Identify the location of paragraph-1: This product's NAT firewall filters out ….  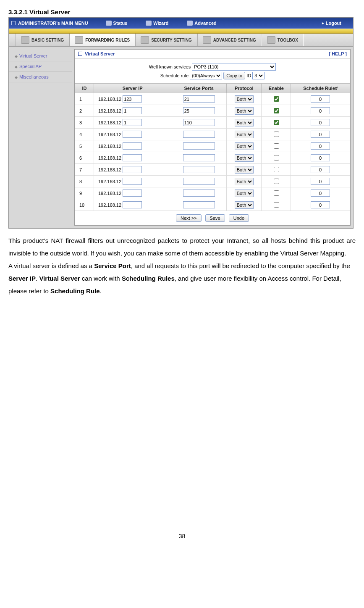
(182, 247).